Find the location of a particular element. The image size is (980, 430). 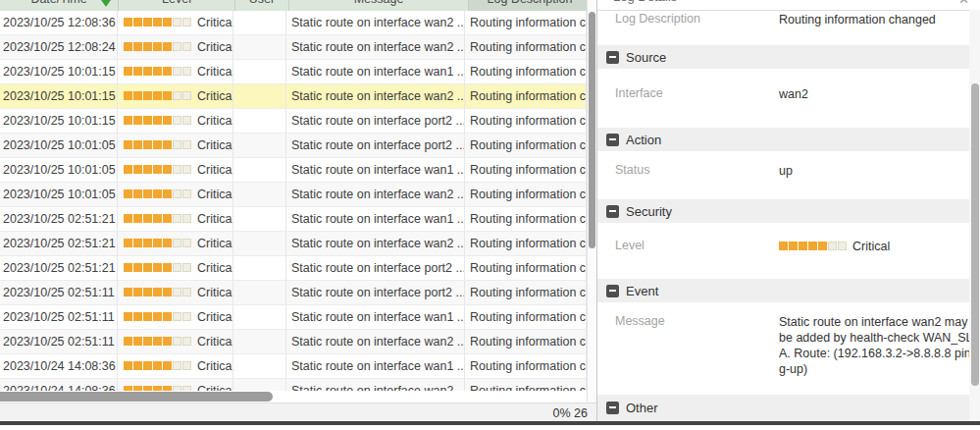

table-vertical-scrollbar-thumb is located at coordinates (593, 130).